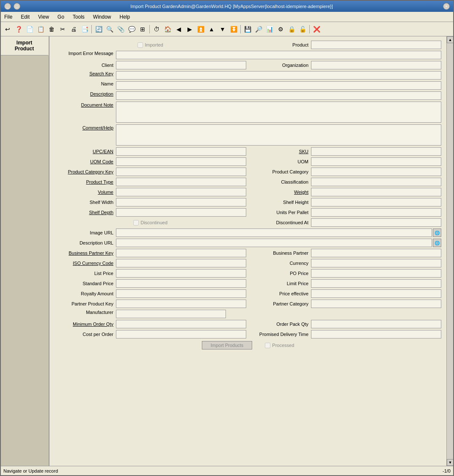 The image size is (454, 476). Describe the element at coordinates (44, 17) in the screenshot. I see `menu-view: View` at that location.